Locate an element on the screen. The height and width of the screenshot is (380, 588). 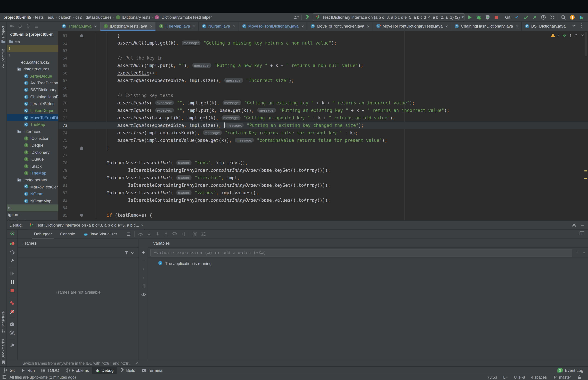
search-icon is located at coordinates (564, 17).